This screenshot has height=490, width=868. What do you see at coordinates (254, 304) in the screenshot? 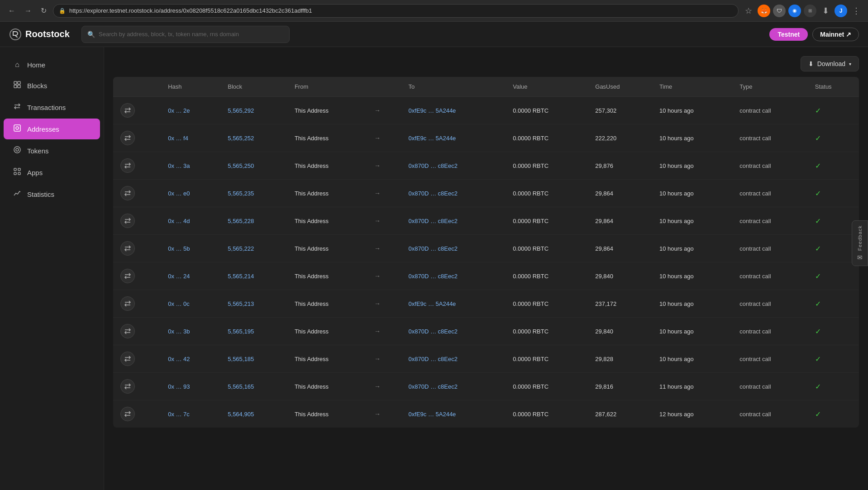
I see `row-block: 5,565,213` at bounding box center [254, 304].